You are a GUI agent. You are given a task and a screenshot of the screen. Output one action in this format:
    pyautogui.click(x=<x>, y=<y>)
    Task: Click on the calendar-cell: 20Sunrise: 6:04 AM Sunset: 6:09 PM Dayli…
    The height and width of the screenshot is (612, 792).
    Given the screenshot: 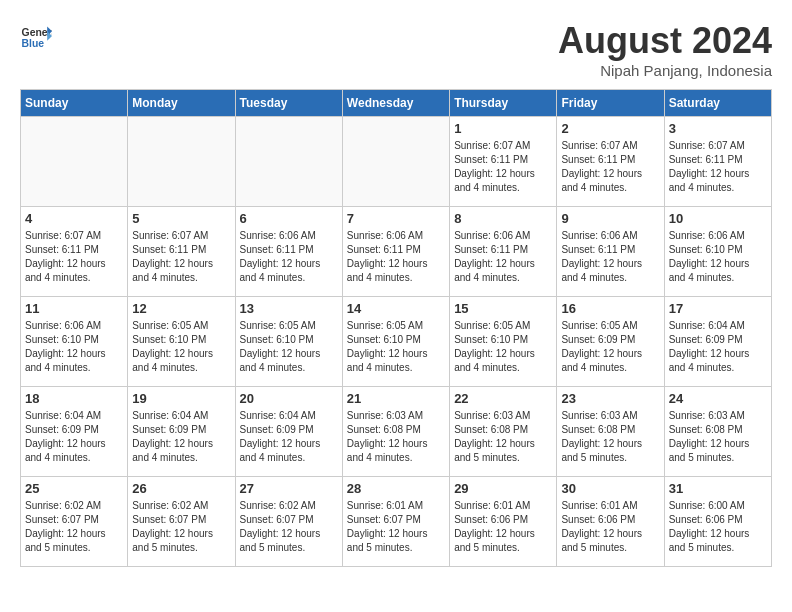 What is the action you would take?
    pyautogui.click(x=288, y=432)
    